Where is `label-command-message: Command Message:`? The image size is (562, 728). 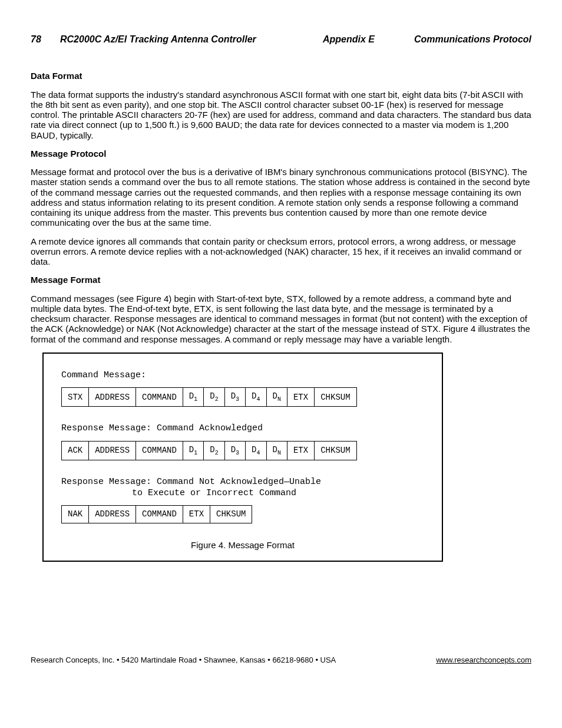 label-command-message: Command Message: is located at coordinates (243, 375).